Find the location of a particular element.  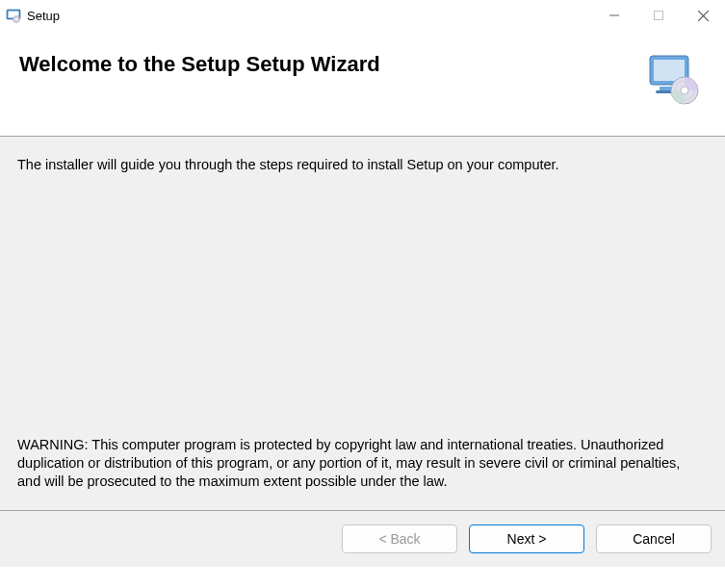

wizard-footer: < Back Next > Cancel is located at coordinates (362, 539).